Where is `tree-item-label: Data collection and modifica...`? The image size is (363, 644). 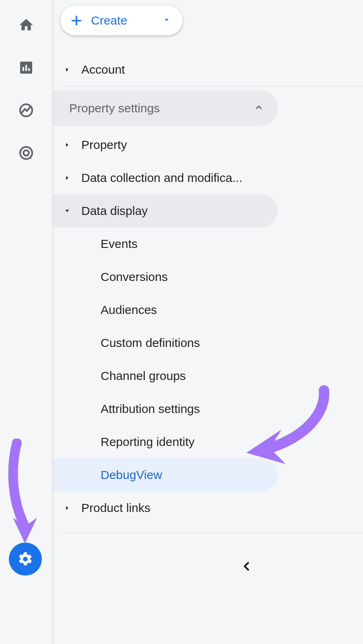
tree-item-label: Data collection and modifica... is located at coordinates (162, 178).